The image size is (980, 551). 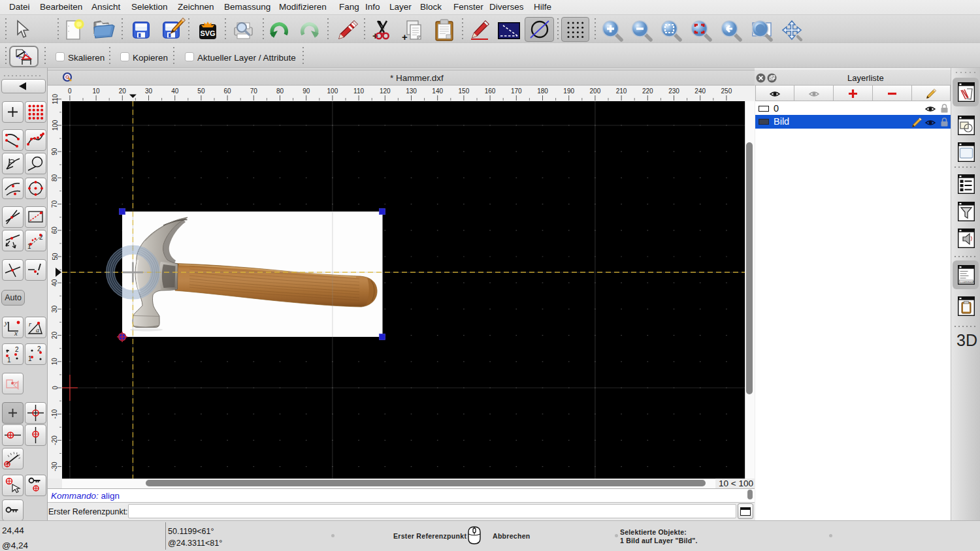 What do you see at coordinates (9, 360) in the screenshot?
I see `svg-text: 1` at bounding box center [9, 360].